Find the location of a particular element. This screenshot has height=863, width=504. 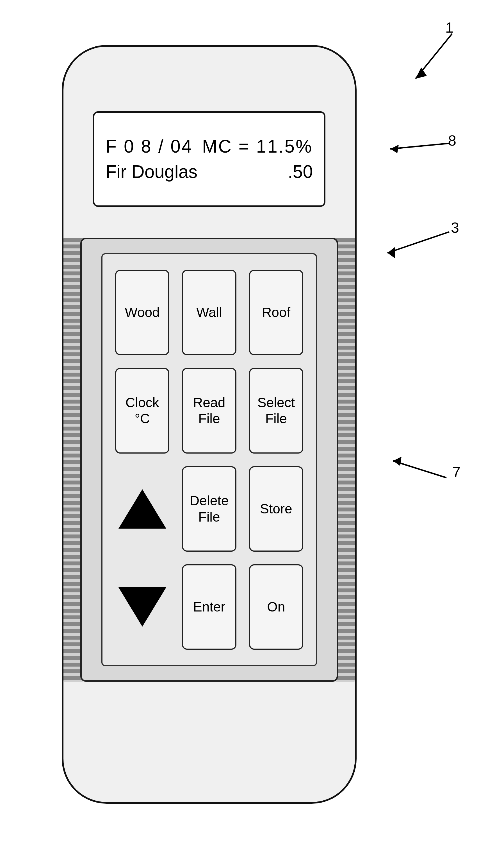

select-file-button: SelectFile is located at coordinates (276, 411).